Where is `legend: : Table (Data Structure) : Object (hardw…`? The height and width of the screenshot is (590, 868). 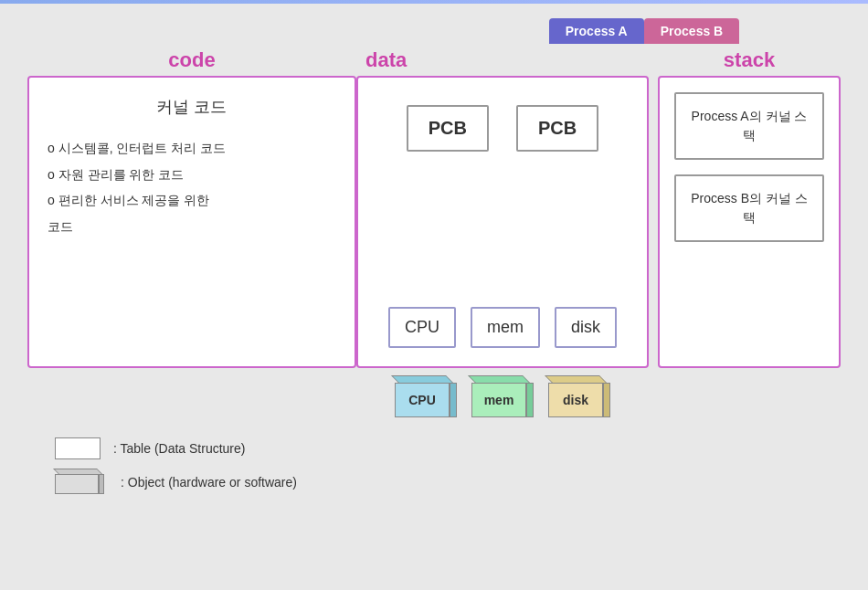 legend: : Table (Data Structure) : Object (hardw… is located at coordinates (448, 467).